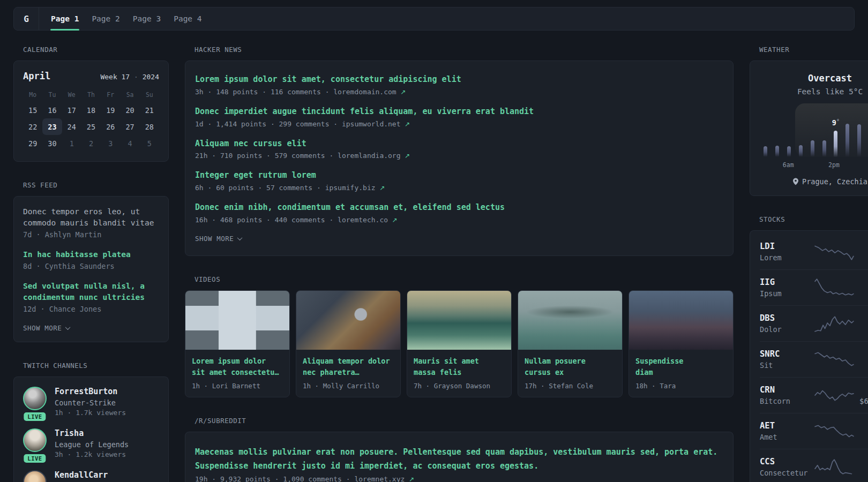  I want to click on hn-story-title: Aliquam nec cursus elit, so click(459, 144).